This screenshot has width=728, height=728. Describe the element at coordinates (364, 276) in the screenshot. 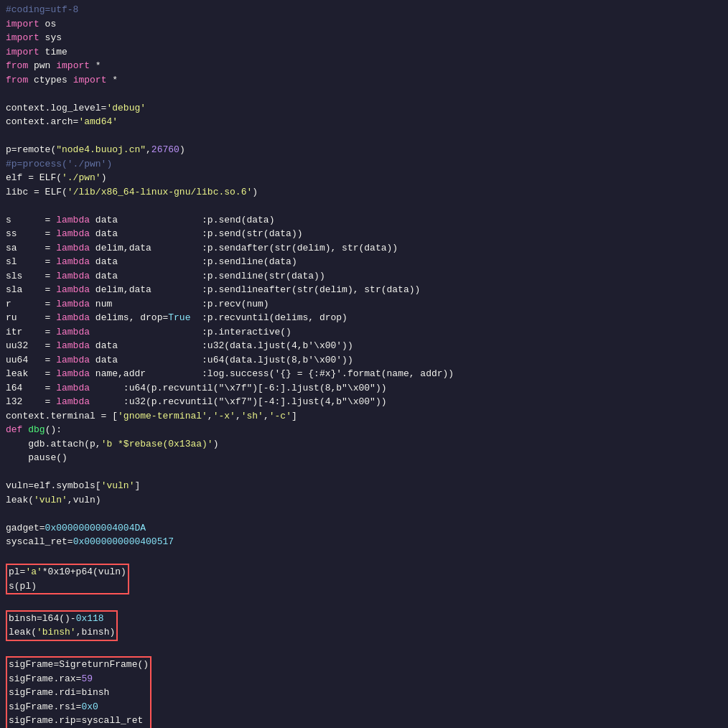

I see `code-line: sls = lambda data :p.sendline(str(data))` at that location.